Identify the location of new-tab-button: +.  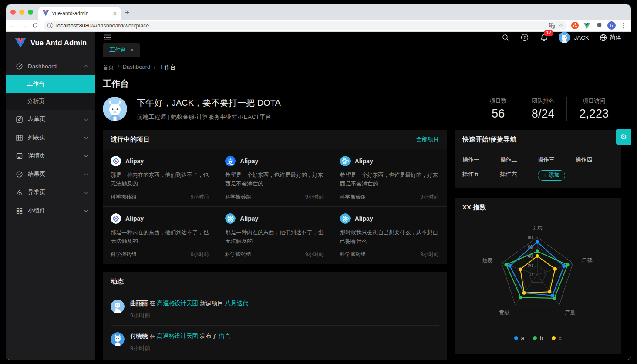
(127, 13).